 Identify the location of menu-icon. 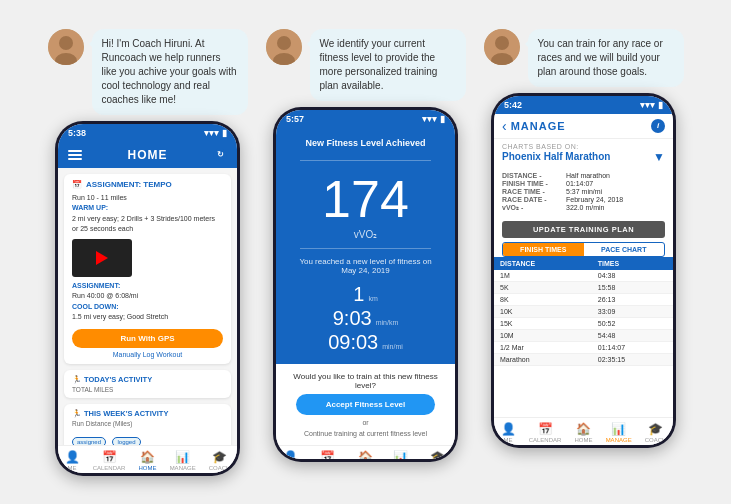
(75, 155).